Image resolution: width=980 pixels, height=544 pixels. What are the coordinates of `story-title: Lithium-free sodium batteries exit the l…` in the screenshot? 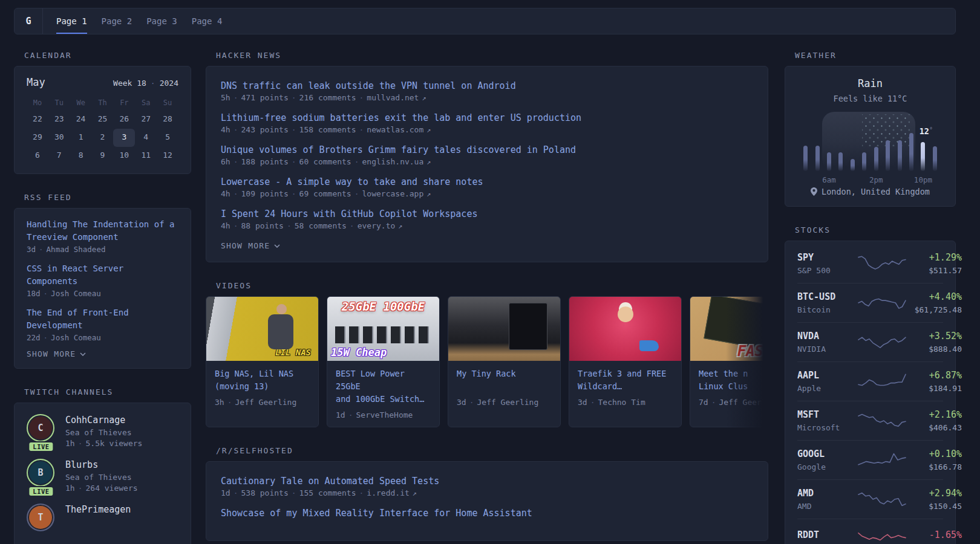 It's located at (487, 118).